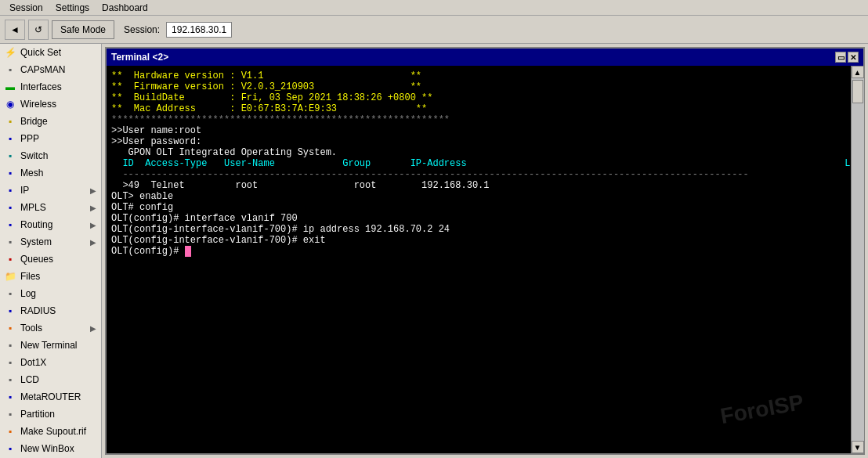  Describe the element at coordinates (33, 207) in the screenshot. I see `sidebar-label-mpls: MPLS` at that location.